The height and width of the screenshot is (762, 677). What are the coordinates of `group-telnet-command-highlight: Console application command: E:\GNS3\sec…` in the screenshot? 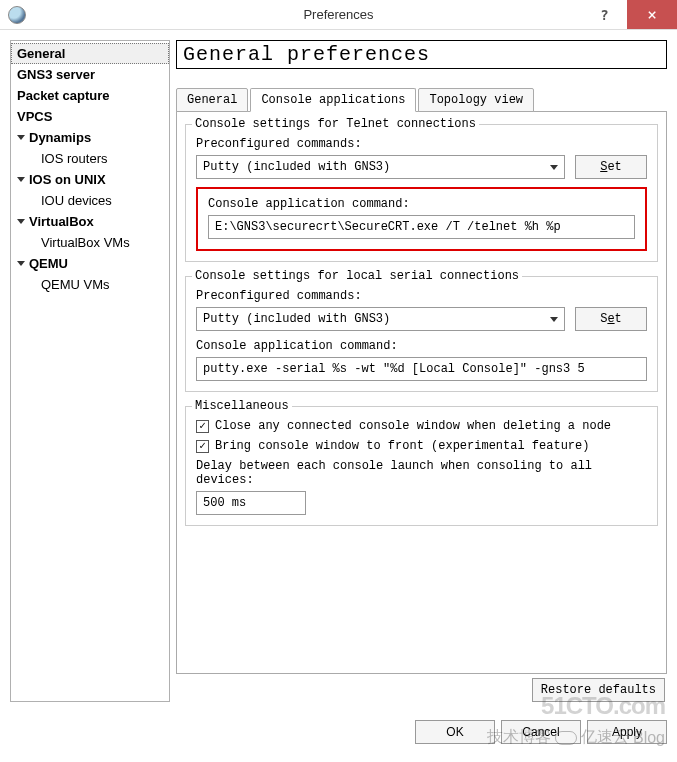 It's located at (422, 219).